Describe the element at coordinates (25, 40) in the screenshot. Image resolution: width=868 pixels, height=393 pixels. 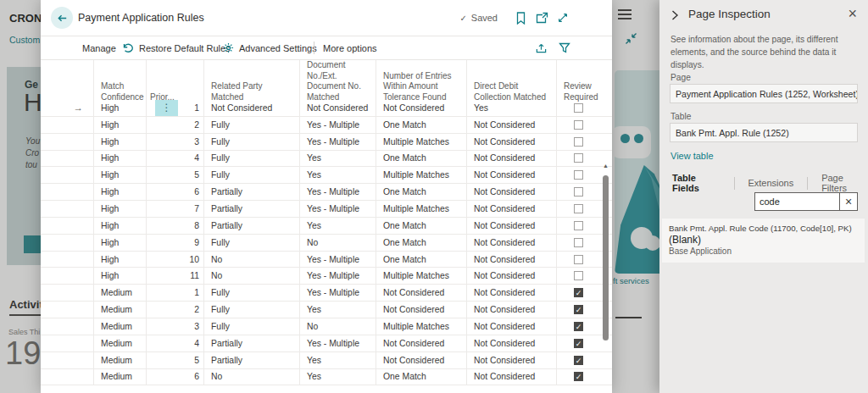
I see `nav-customers-link: Custom` at that location.